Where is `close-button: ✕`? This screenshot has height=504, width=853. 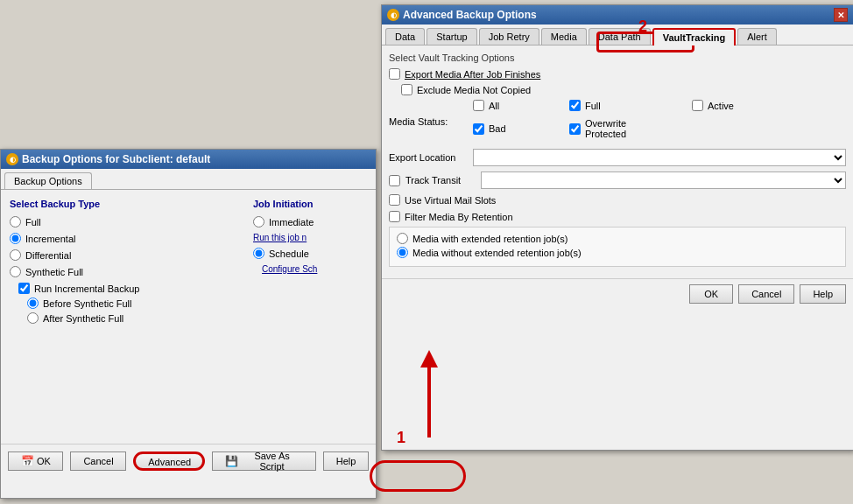 close-button: ✕ is located at coordinates (841, 15).